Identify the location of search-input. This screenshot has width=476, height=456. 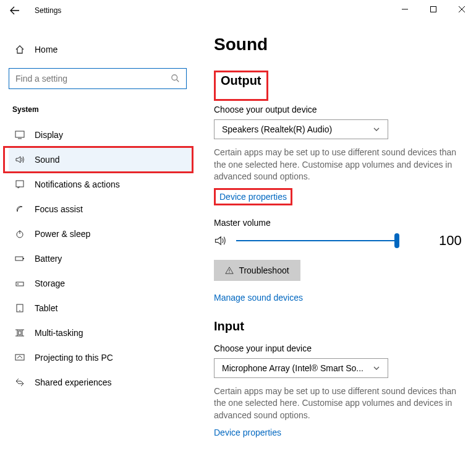
(93, 79).